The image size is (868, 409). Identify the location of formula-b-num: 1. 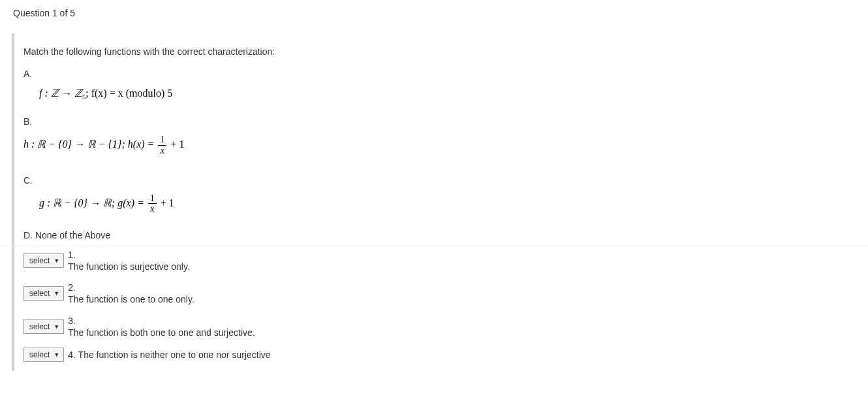
(162, 140).